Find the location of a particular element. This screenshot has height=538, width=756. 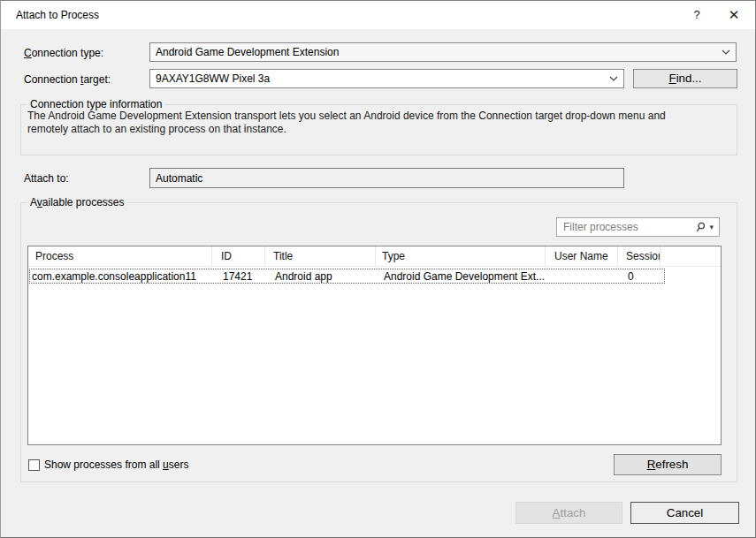

attach-to-value: Automatic is located at coordinates (387, 178).